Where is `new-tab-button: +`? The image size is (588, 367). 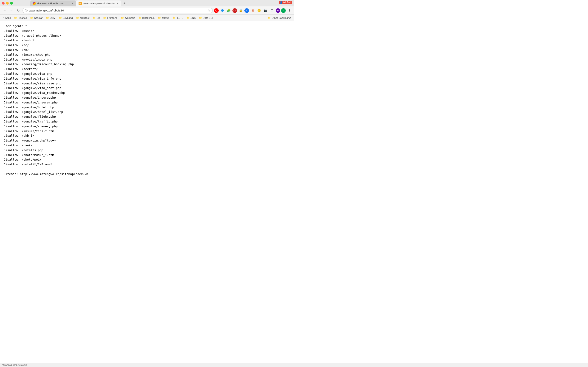 new-tab-button: + is located at coordinates (124, 3).